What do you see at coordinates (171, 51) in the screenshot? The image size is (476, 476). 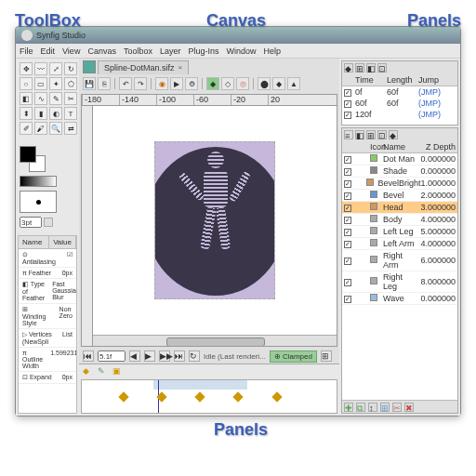 I see `menu-layer: Layer` at bounding box center [171, 51].